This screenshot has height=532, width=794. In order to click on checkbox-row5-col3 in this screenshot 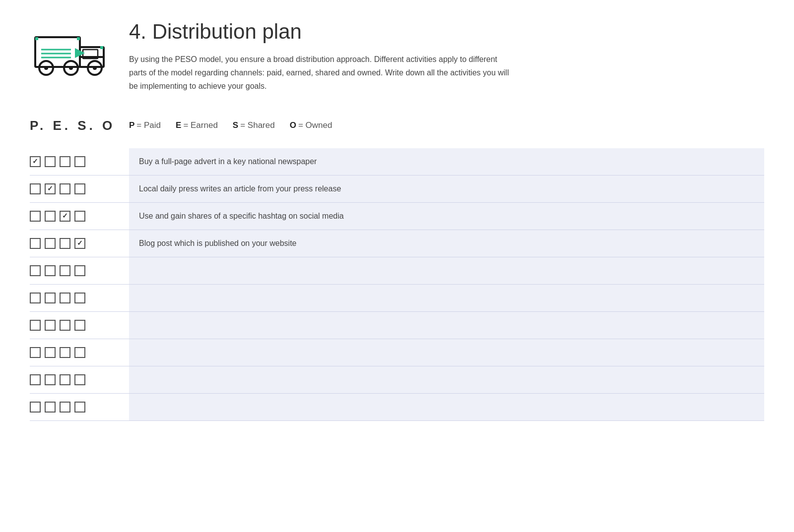, I will do `click(80, 298)`.